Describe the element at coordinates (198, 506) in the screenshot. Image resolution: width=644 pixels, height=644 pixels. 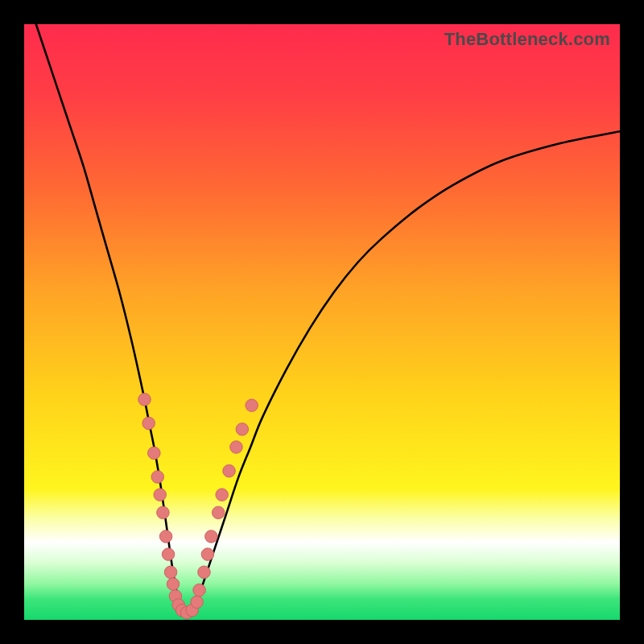
I see `marker-dots` at that location.